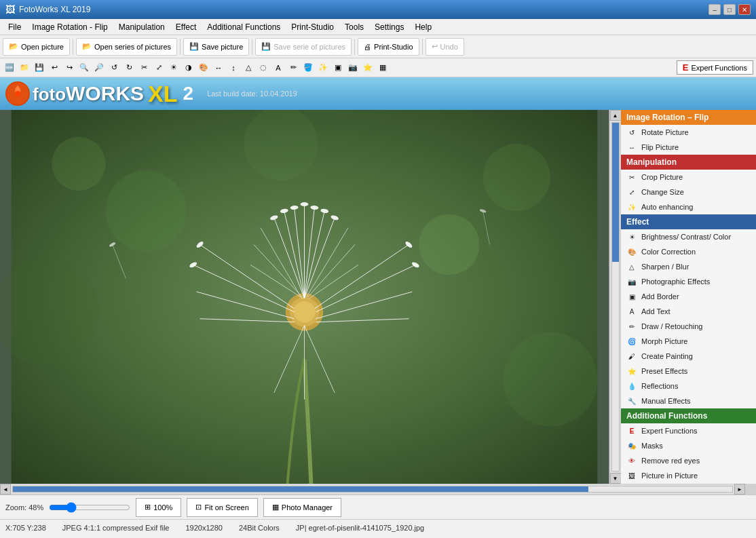 The width and height of the screenshot is (756, 538). What do you see at coordinates (198, 507) in the screenshot?
I see `fit-screen-icon: ⊡` at bounding box center [198, 507].